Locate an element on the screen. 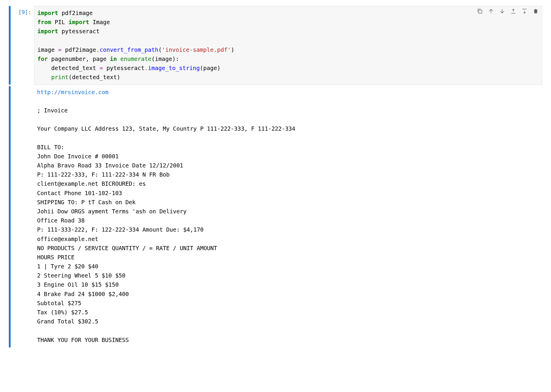  output-line: HOURS PRICE is located at coordinates (288, 257).